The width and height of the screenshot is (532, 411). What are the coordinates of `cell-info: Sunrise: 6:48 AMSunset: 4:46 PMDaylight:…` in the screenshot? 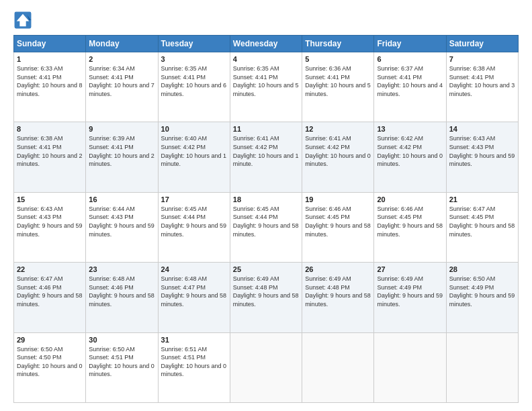 It's located at (122, 291).